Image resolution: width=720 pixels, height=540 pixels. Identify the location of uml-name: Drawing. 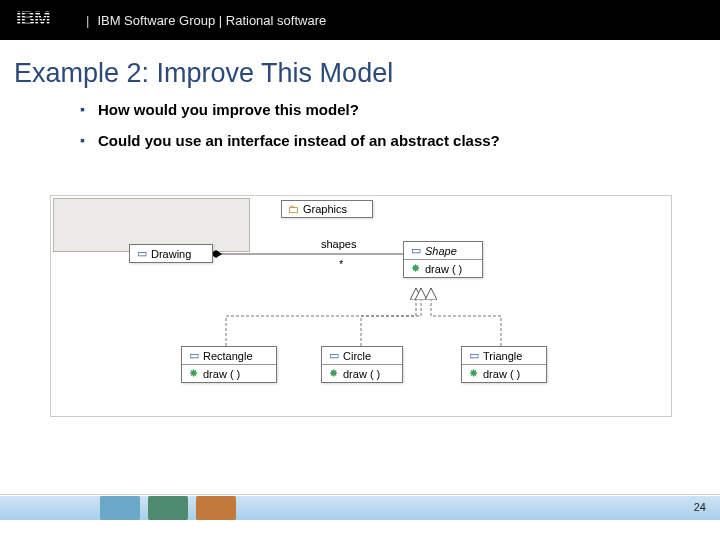
(171, 254).